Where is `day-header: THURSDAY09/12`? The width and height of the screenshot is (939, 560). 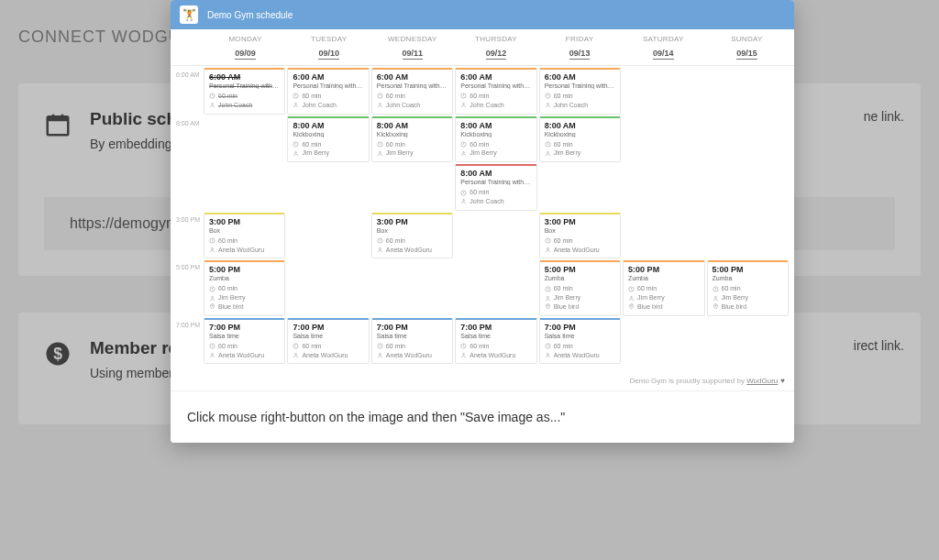 day-header: THURSDAY09/12 is located at coordinates (495, 48).